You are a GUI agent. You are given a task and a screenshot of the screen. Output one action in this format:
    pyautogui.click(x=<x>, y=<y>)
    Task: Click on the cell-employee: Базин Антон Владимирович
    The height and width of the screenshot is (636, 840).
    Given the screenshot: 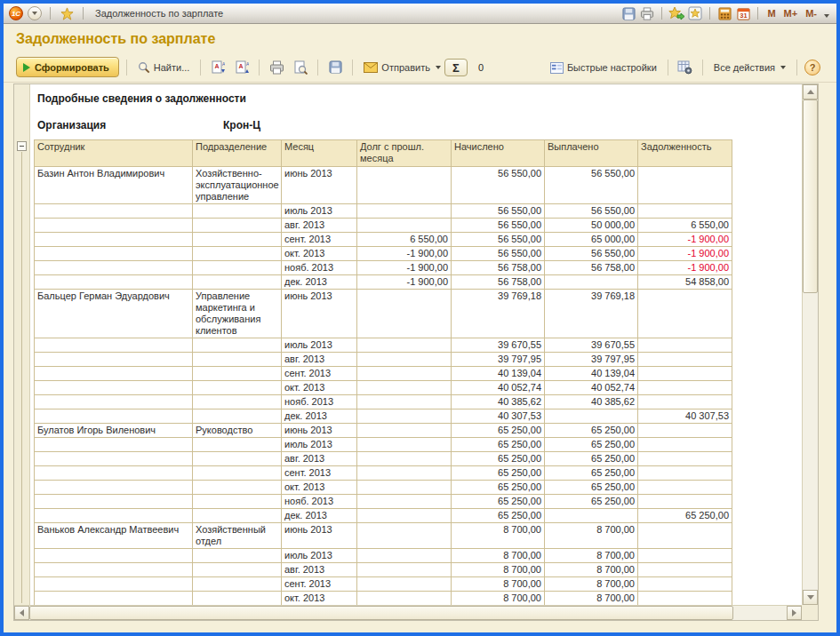 What is the action you would take?
    pyautogui.click(x=114, y=186)
    